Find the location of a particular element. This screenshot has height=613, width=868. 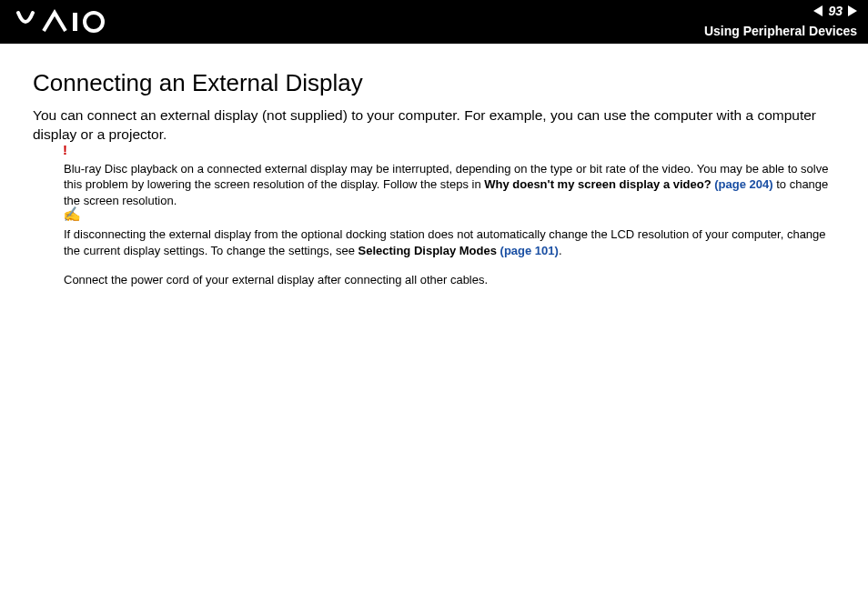

page-number: 93 is located at coordinates (835, 11).